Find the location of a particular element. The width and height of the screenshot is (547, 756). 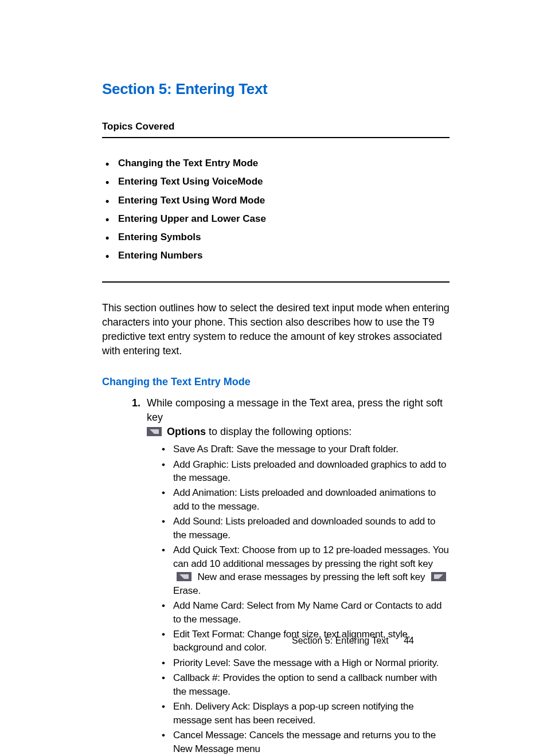

list-item: Add Quick Text: Choose from up to 12 pre… is located at coordinates (305, 570).